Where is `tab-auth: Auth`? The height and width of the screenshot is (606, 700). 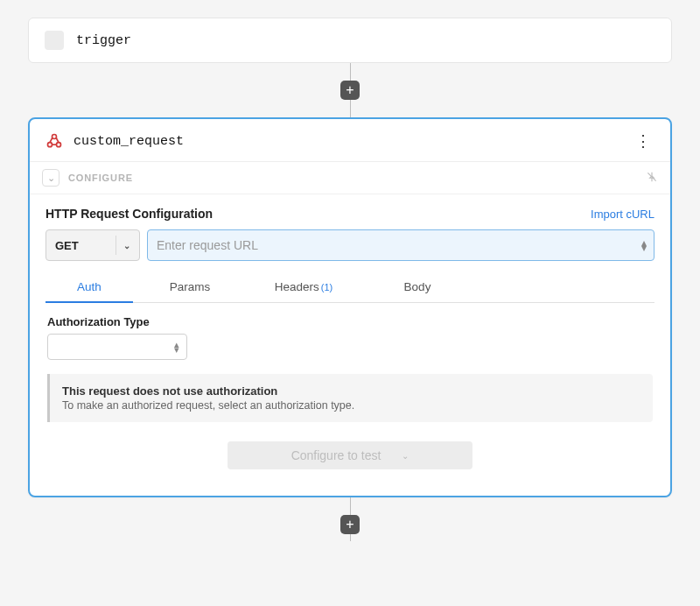 tab-auth: Auth is located at coordinates (89, 287).